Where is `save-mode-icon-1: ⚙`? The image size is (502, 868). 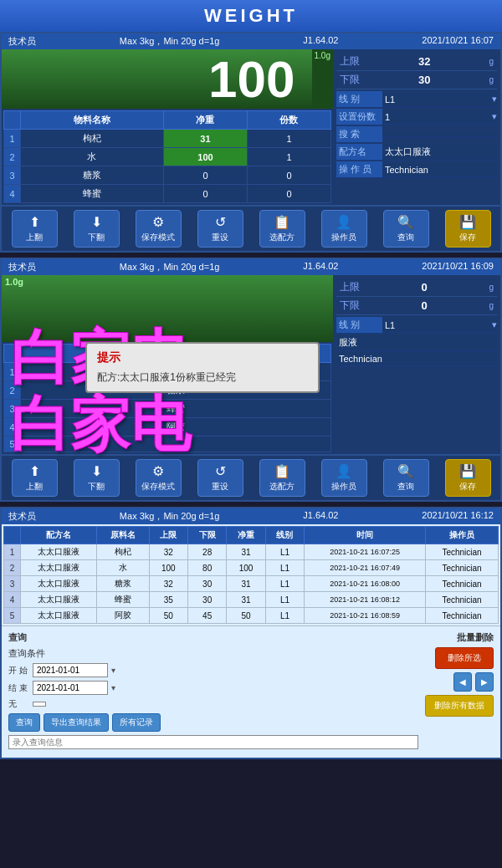
save-mode-icon-1: ⚙ is located at coordinates (158, 222).